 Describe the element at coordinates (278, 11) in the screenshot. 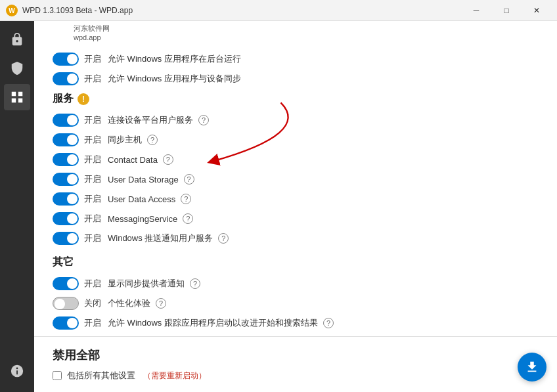

I see `title-bar: W WPD 1.3.1093 Beta - WPD.app ─ □ ✕` at that location.